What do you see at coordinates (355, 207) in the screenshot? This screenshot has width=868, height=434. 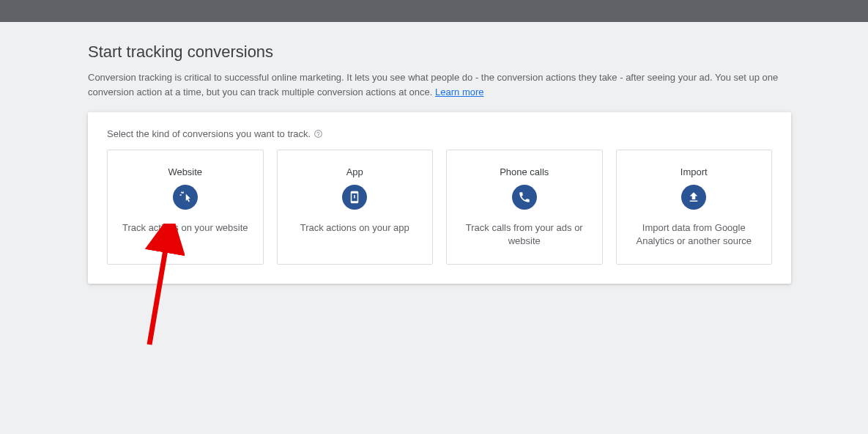 I see `option-app: App Track actions on your app` at bounding box center [355, 207].